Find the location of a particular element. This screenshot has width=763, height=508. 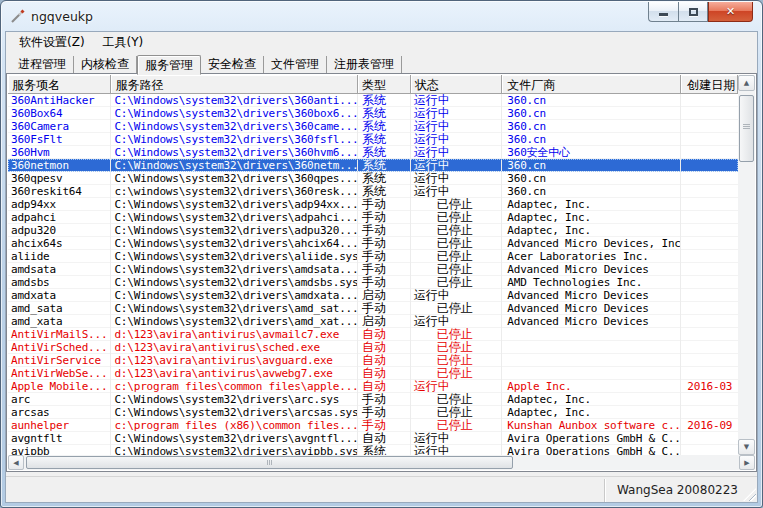

table-row: amdsataC:\Windows\system32\drivers\amdsa… is located at coordinates (373, 270).